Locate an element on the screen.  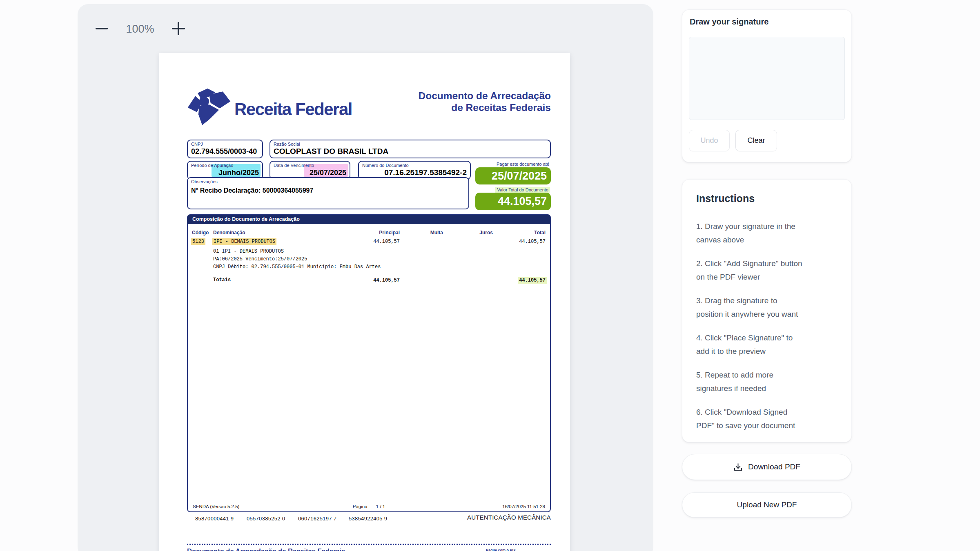
app-version: SENDA (Versão:5.2.5) is located at coordinates (216, 507).